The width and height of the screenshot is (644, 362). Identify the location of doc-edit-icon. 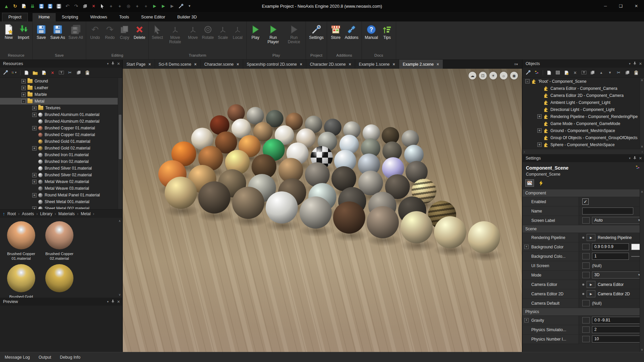
(26, 72).